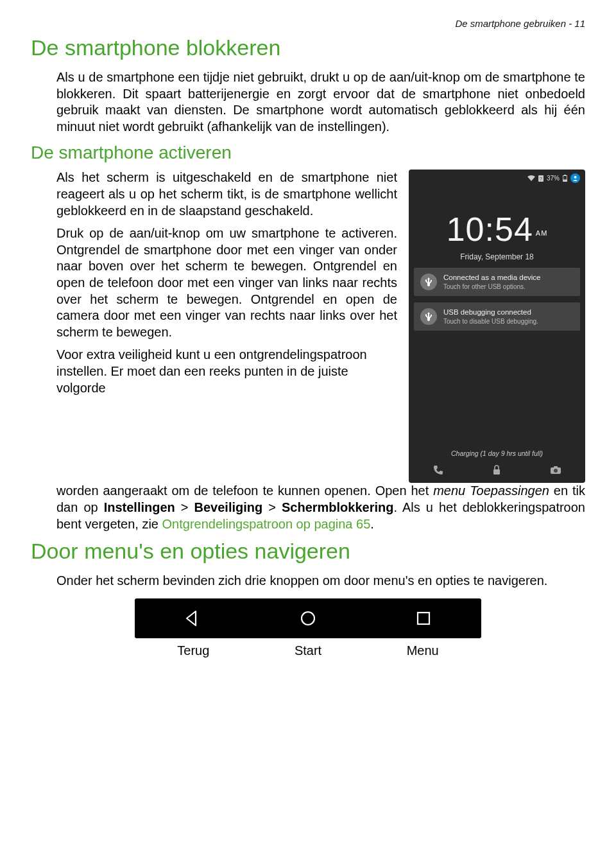 The image size is (616, 863). Describe the element at coordinates (424, 618) in the screenshot. I see `menu-button-icon` at that location.